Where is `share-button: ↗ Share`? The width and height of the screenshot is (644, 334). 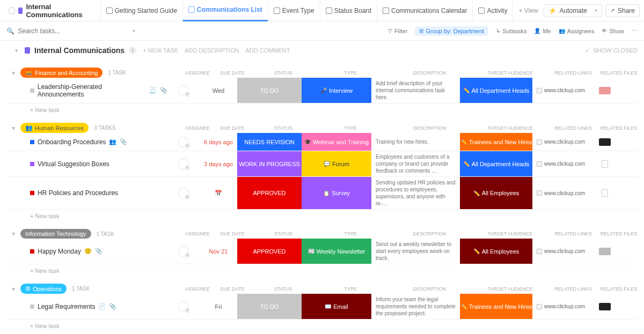
share-button: ↗ Share is located at coordinates (623, 11).